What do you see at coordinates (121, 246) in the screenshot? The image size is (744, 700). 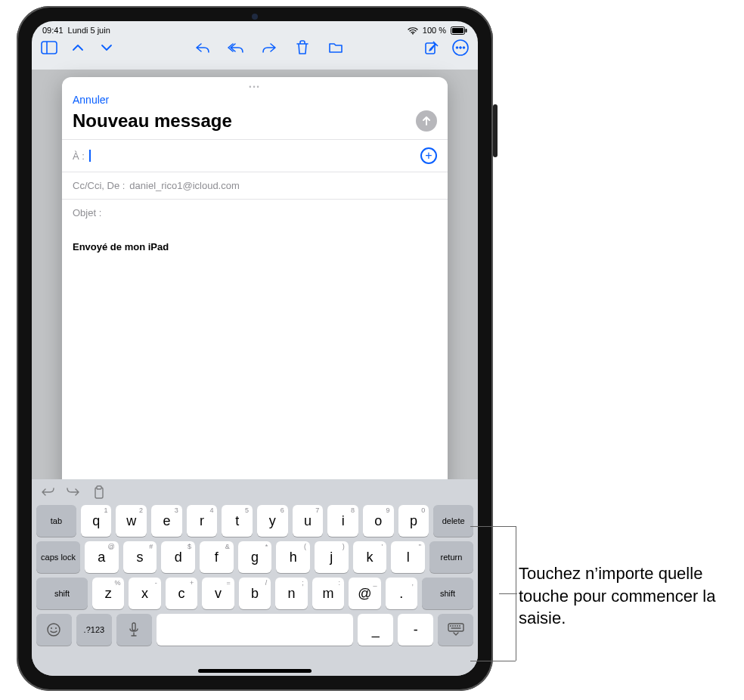 I see `signature-text: Envoyé de mon iPad` at bounding box center [121, 246].